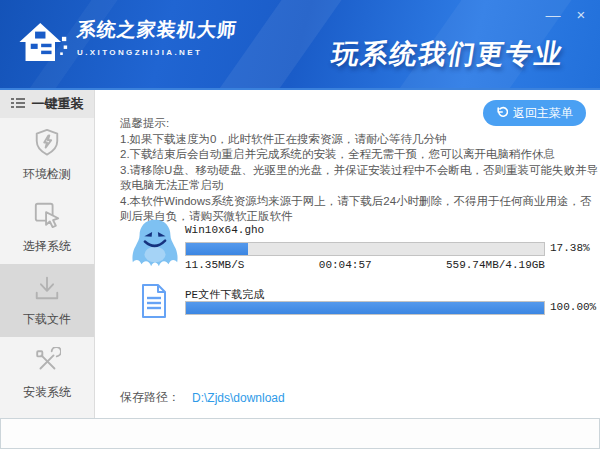  I want to click on download-time: 00:04:57, so click(346, 265).